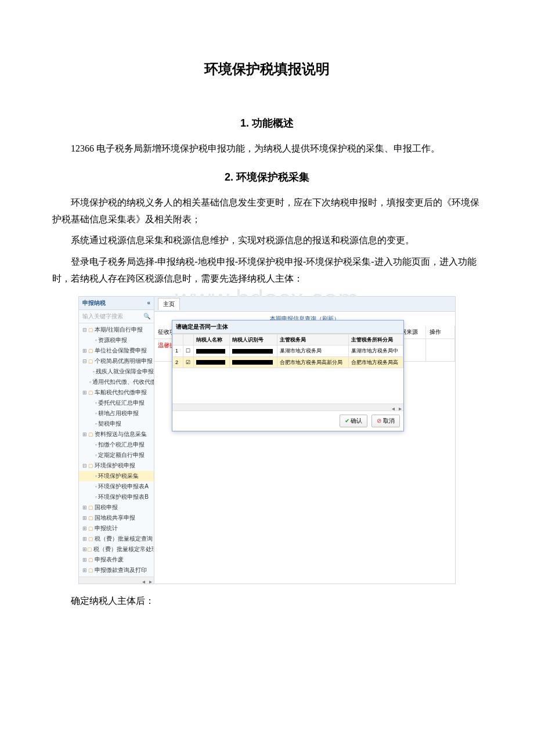 This screenshot has height=756, width=534. Describe the element at coordinates (189, 362) in the screenshot. I see `row-checkbox: ☑` at that location.